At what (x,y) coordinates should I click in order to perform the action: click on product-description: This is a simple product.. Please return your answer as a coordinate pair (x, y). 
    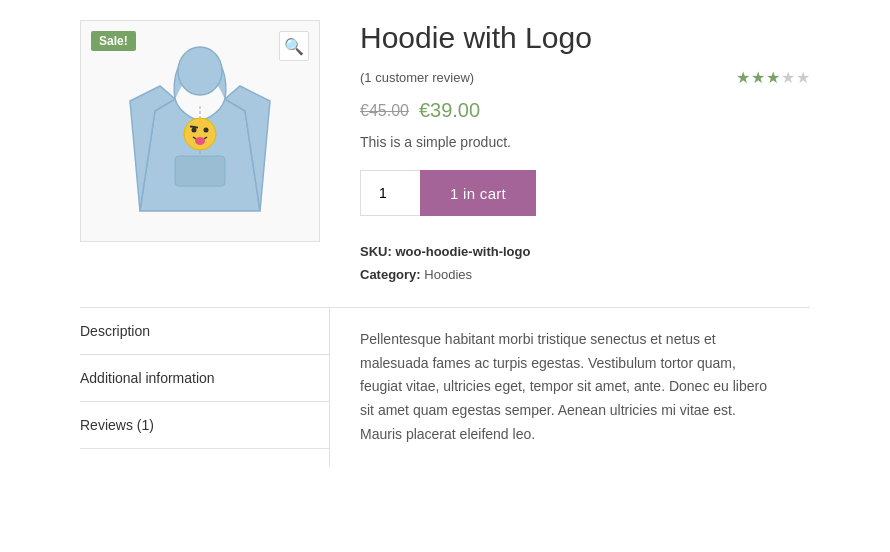
    Looking at the image, I should click on (585, 142).